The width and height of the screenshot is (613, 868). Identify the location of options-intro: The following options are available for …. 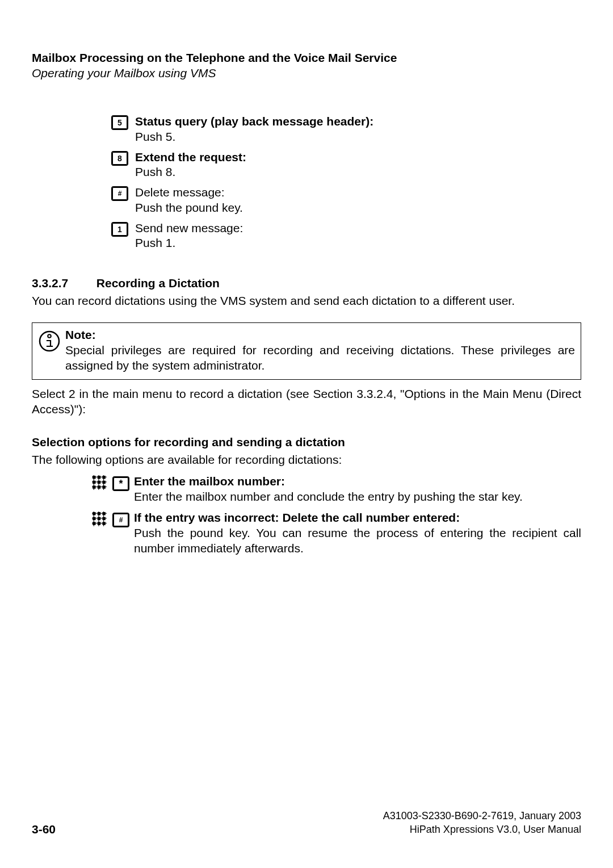
(306, 460).